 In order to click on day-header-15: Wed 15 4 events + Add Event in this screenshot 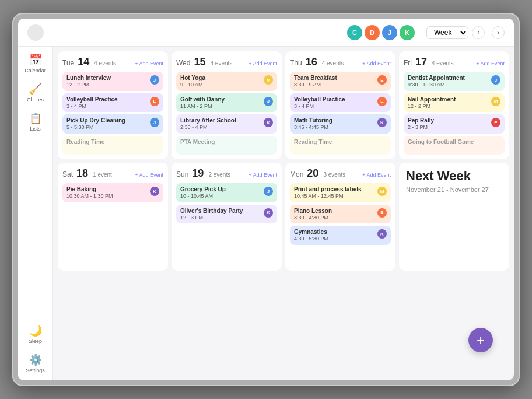, I will do `click(226, 62)`.